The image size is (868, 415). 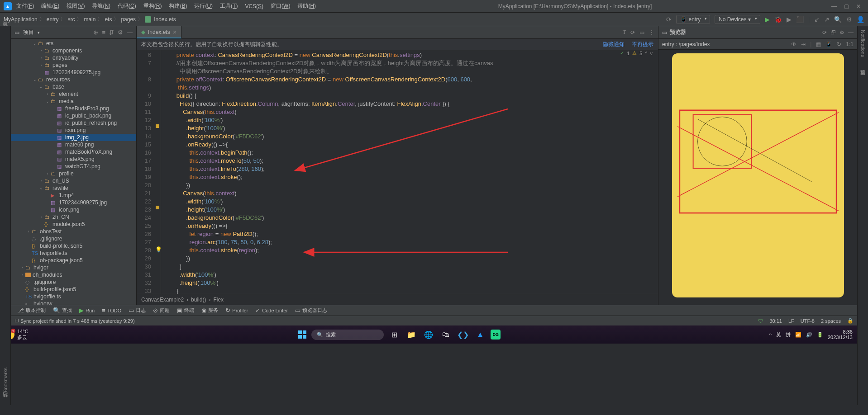 What do you see at coordinates (165, 19) in the screenshot?
I see `breadcrumb-item: Index.ets` at bounding box center [165, 19].